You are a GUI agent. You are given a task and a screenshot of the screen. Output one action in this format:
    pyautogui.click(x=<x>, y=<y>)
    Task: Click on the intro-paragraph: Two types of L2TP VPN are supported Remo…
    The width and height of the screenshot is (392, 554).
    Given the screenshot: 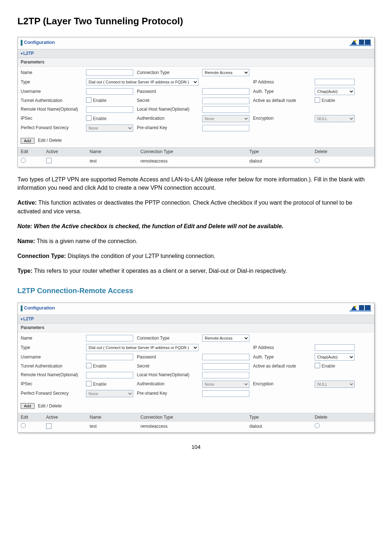 What is the action you would take?
    pyautogui.click(x=196, y=184)
    